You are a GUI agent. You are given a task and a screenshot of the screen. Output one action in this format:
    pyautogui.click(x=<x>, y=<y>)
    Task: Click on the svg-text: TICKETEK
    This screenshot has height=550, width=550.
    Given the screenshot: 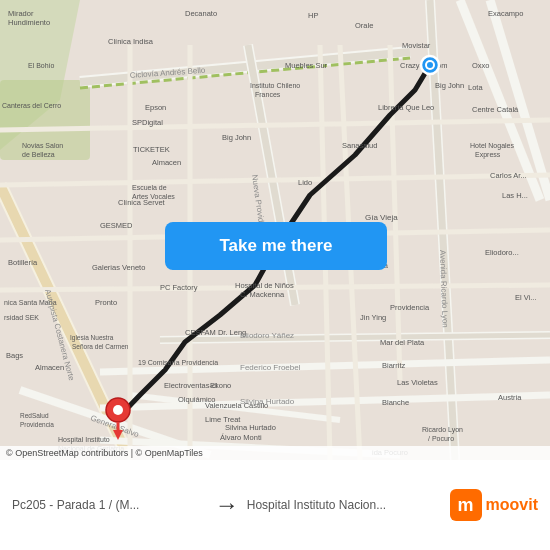 What is the action you would take?
    pyautogui.click(x=152, y=150)
    